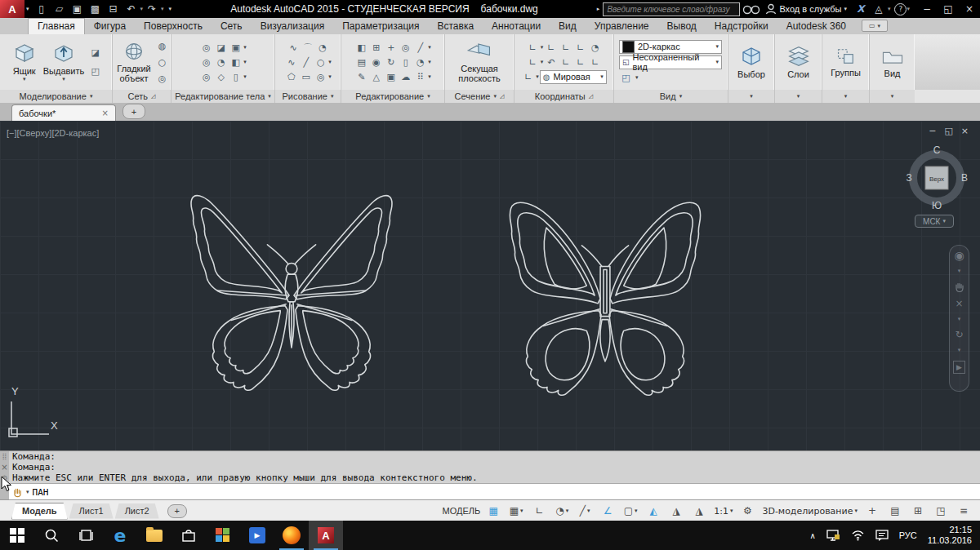  What do you see at coordinates (189, 535) in the screenshot?
I see `taskbar-store-button` at bounding box center [189, 535].